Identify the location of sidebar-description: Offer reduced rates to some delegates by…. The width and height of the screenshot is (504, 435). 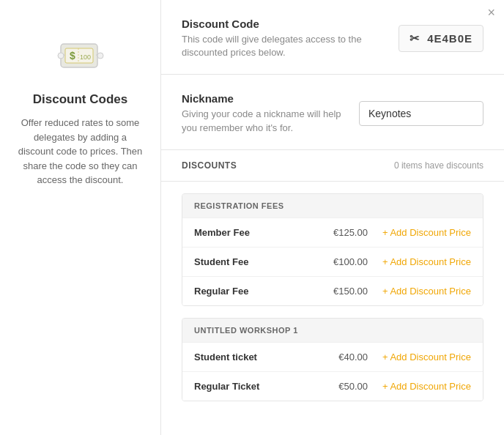
(81, 152).